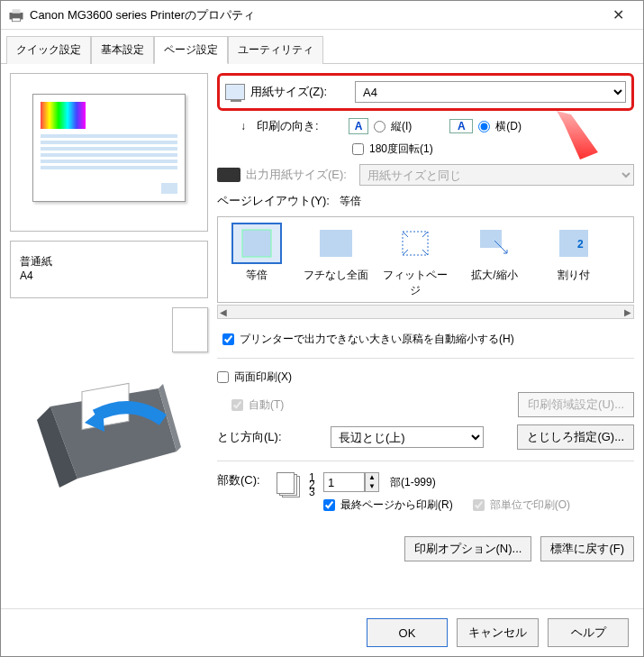 The height and width of the screenshot is (657, 644). Describe the element at coordinates (312, 492) in the screenshot. I see `svg-text: 3` at that location.